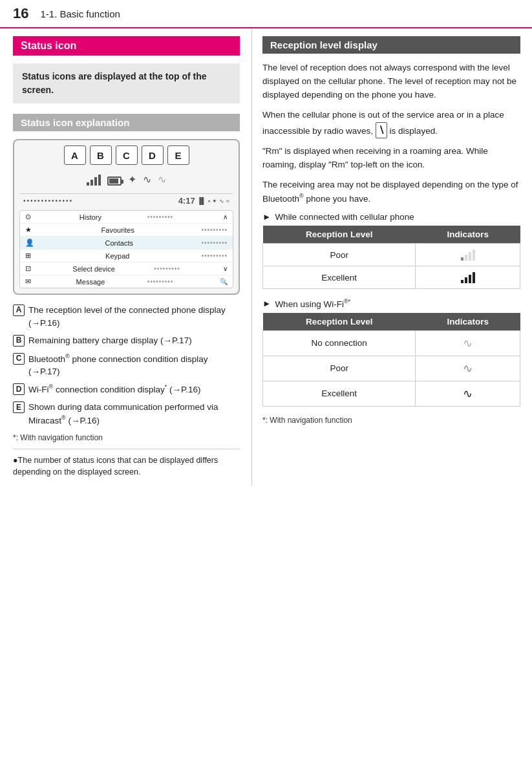 This screenshot has height=770, width=532. Describe the element at coordinates (28, 256) in the screenshot. I see `menu-icon: ⊞` at that location.